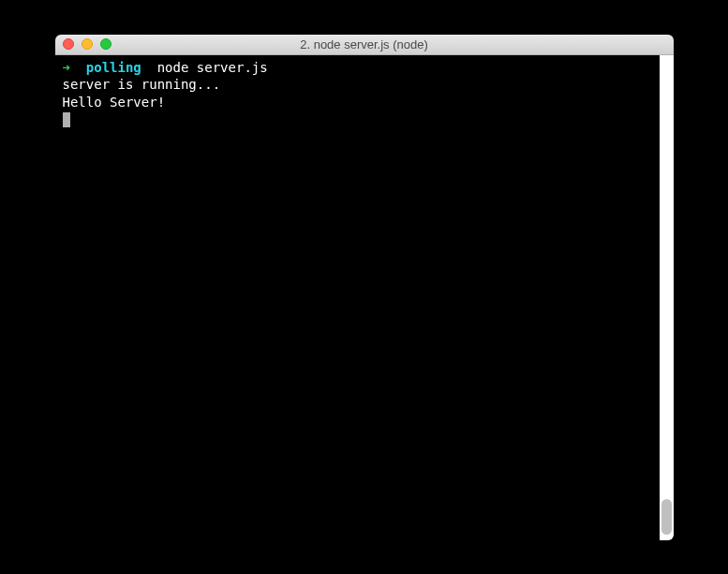 This screenshot has width=728, height=574. Describe the element at coordinates (667, 517) in the screenshot. I see `scrollbar-thumb` at that location.